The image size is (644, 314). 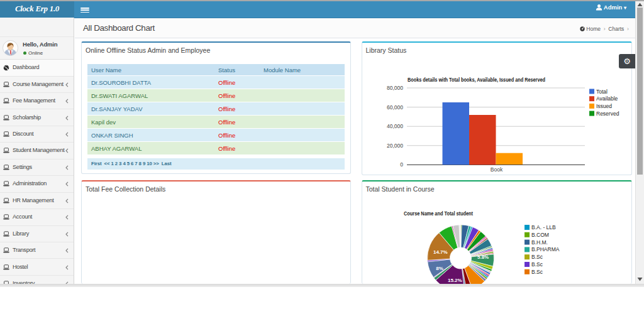 What do you see at coordinates (546, 249) in the screenshot?
I see `svg-text: B.PHARMA` at bounding box center [546, 249].